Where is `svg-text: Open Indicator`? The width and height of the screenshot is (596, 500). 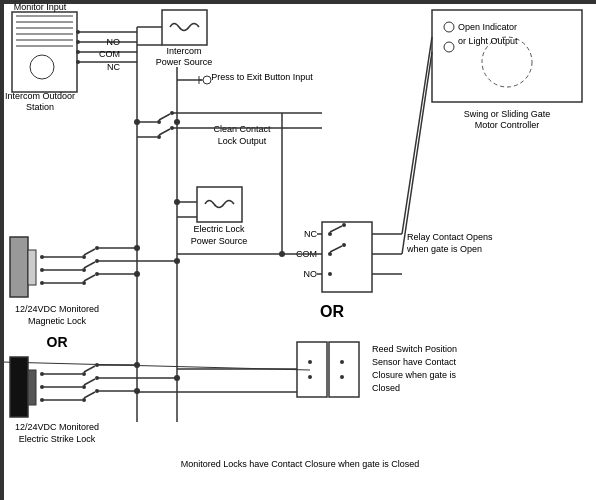 svg-text: Open Indicator is located at coordinates (488, 27).